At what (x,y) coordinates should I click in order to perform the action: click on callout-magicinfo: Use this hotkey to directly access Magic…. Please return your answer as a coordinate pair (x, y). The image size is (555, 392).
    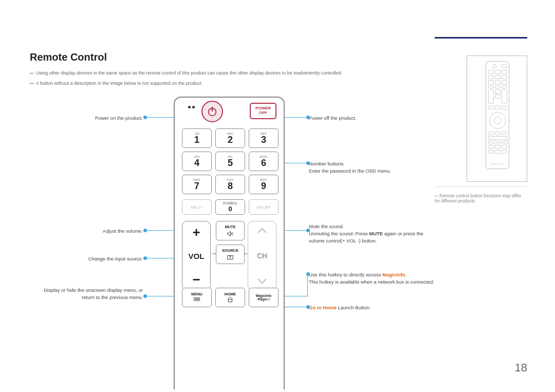
    Looking at the image, I should click on (373, 278).